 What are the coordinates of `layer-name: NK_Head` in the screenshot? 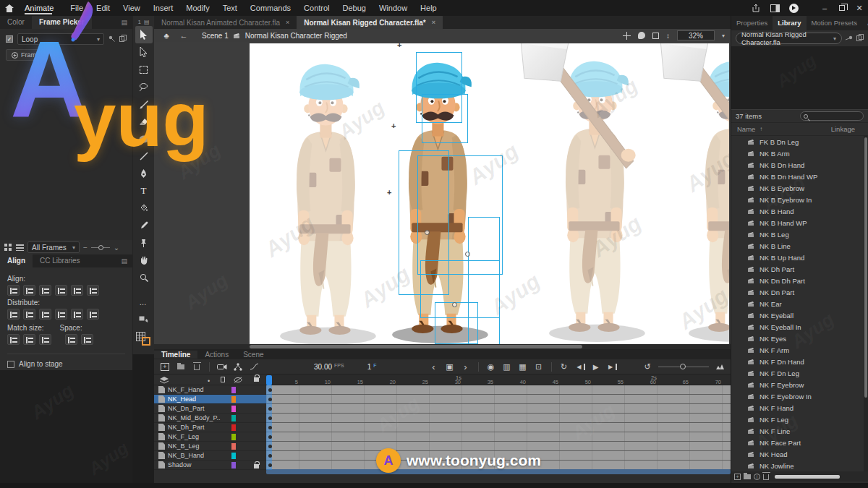 It's located at (182, 399).